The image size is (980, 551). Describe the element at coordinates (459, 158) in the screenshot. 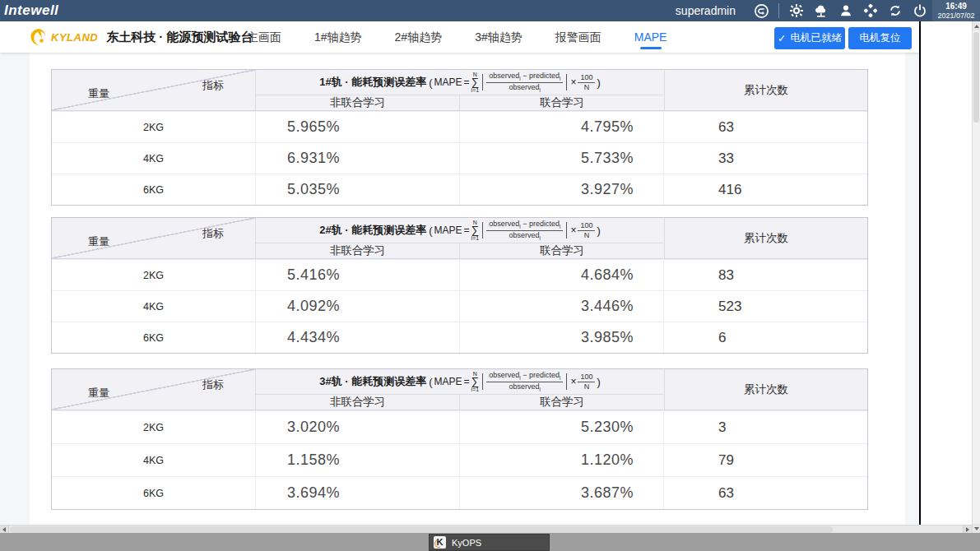

I see `table-body: 2KG5.965%4.795%634KG6.931%5.733%336KG5.0…` at that location.